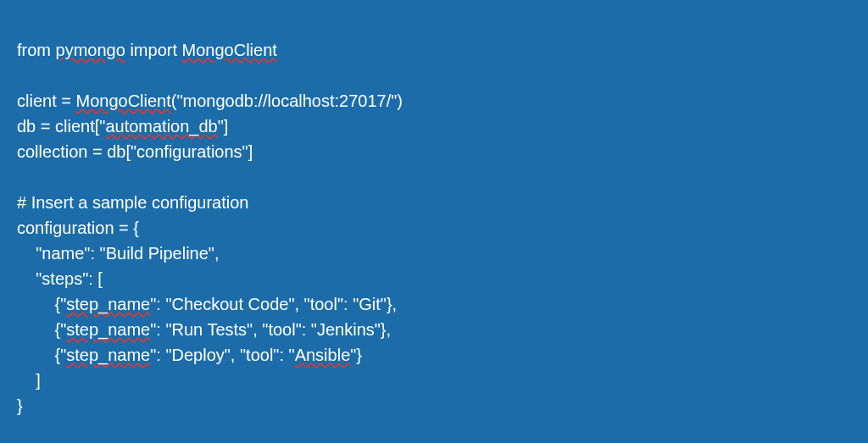 The width and height of the screenshot is (868, 443). I want to click on code-line: }, so click(20, 406).